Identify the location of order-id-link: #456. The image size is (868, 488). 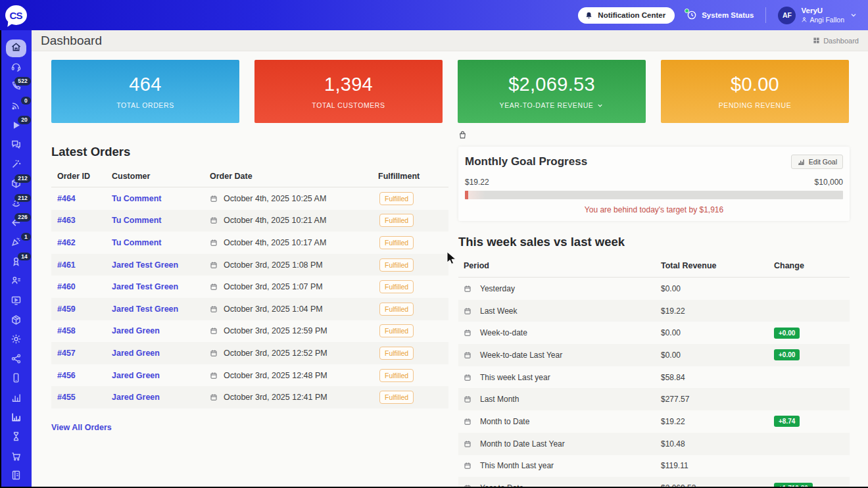
(84, 376).